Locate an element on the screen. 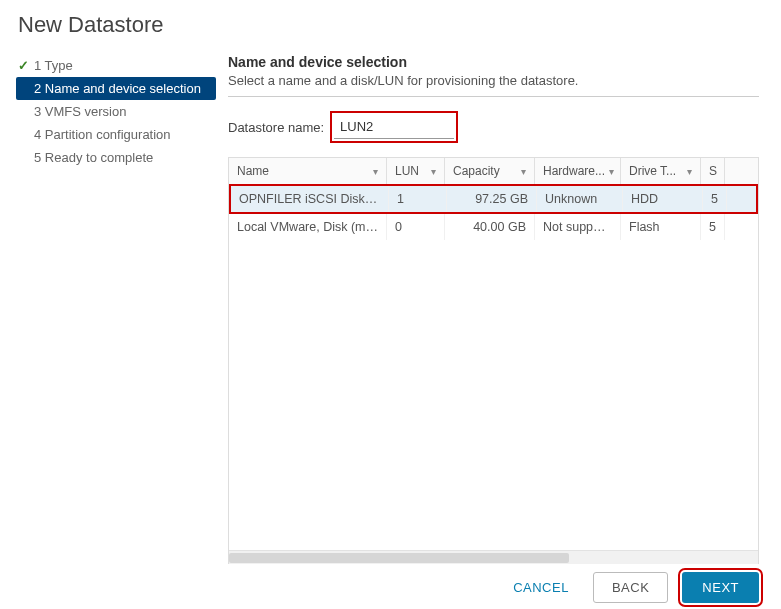  cell-name: Local VMware, Disk (mpx.... is located at coordinates (308, 227).